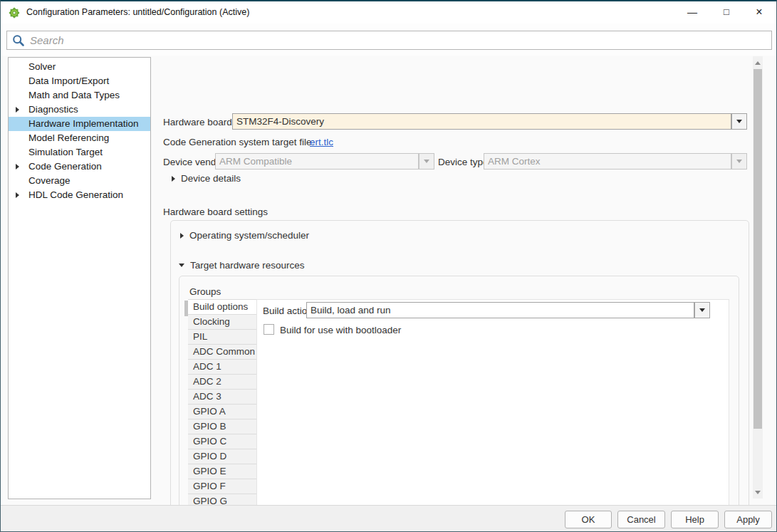 This screenshot has height=532, width=777. What do you see at coordinates (222, 412) in the screenshot?
I see `group-tab-gpio-a: GPIO A` at bounding box center [222, 412].